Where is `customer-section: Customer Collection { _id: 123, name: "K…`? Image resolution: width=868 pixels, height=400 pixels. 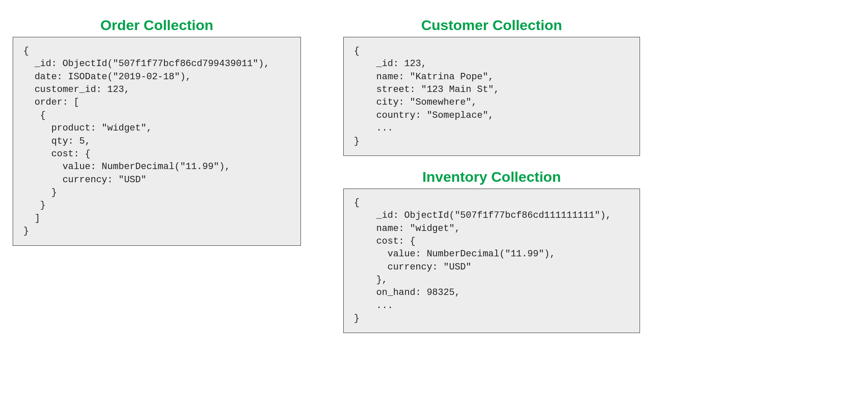 customer-section: Customer Collection { _id: 123, name: "K… is located at coordinates (492, 86).